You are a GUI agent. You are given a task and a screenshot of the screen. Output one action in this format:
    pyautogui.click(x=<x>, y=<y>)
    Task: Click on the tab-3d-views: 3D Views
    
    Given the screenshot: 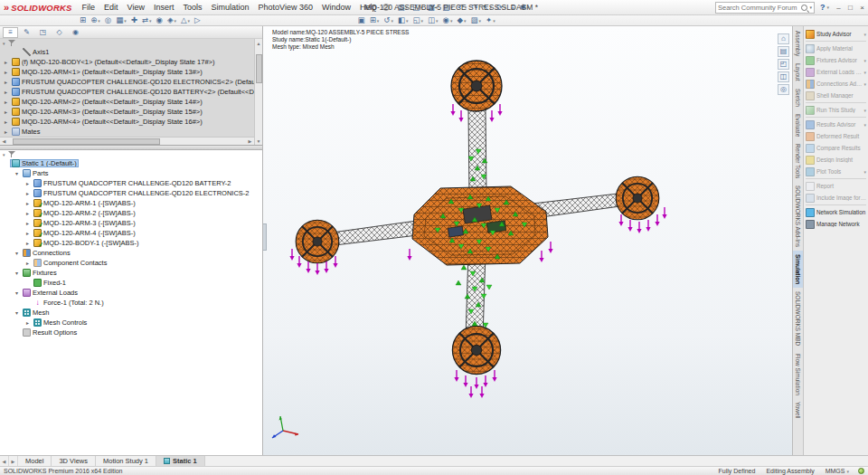 What is the action you would take?
    pyautogui.click(x=74, y=461)
    